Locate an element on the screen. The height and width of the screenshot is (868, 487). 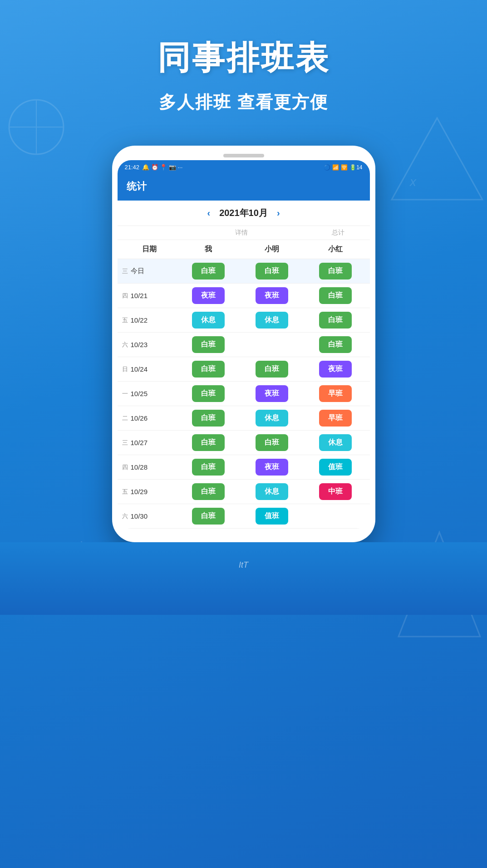
th-me: 我 is located at coordinates (208, 250).